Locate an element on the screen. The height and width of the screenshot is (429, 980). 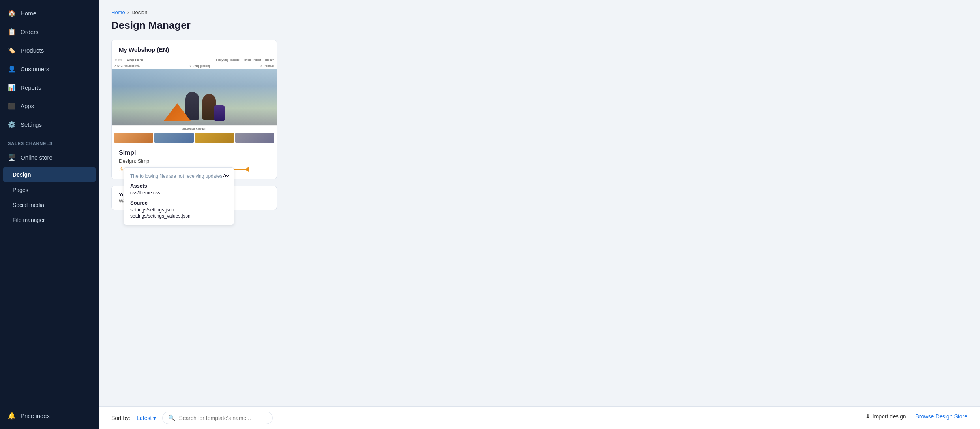
apps-icon: ⬛ is located at coordinates (12, 106).